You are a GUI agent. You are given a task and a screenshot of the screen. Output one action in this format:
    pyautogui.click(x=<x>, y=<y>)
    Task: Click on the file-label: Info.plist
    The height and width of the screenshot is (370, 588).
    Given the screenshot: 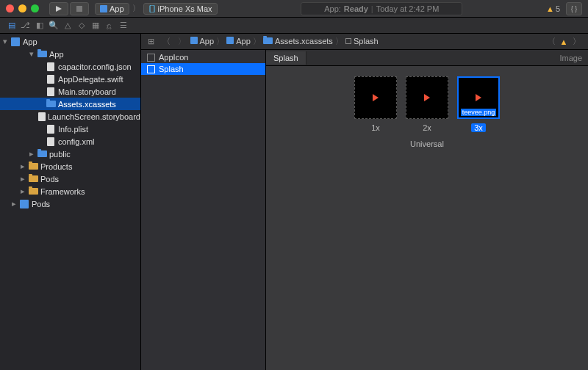 What is the action you would take?
    pyautogui.click(x=74, y=129)
    